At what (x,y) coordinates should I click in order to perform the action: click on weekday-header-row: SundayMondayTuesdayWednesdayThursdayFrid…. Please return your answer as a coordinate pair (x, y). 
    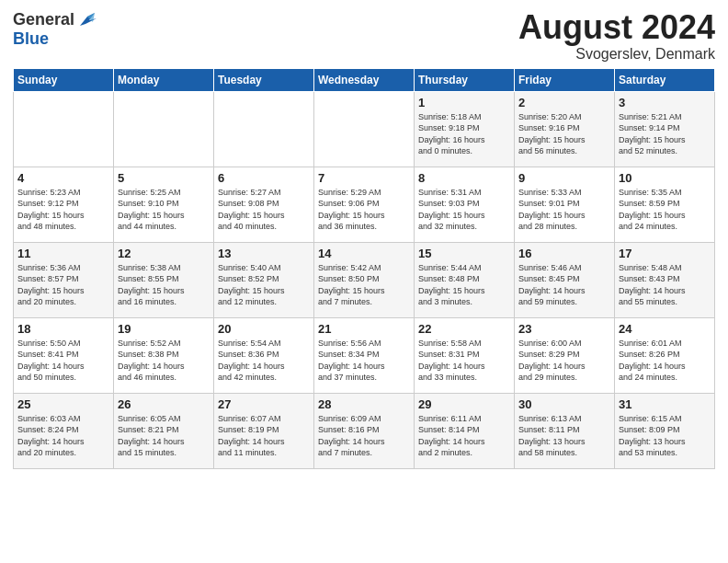
    Looking at the image, I should click on (364, 79).